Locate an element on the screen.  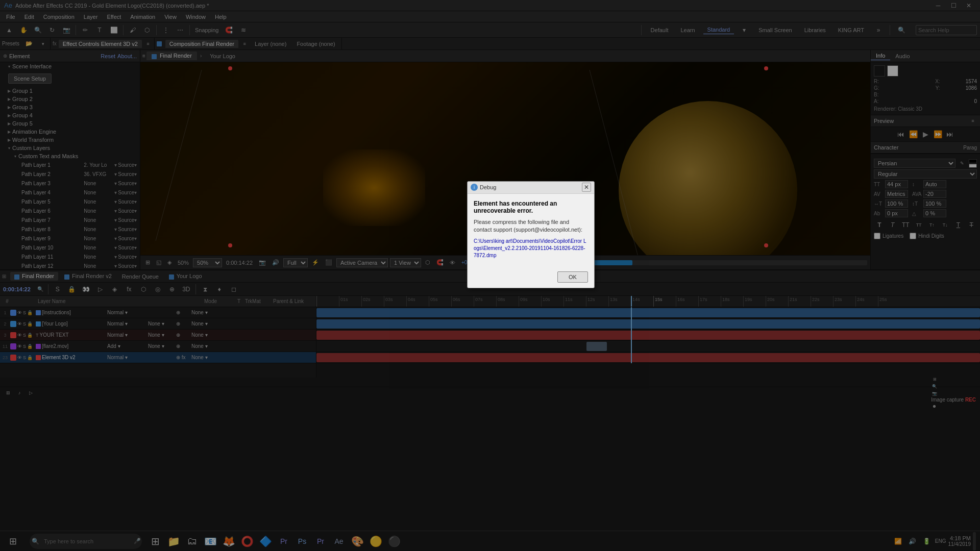
dialog-footer: OK is located at coordinates (531, 280).